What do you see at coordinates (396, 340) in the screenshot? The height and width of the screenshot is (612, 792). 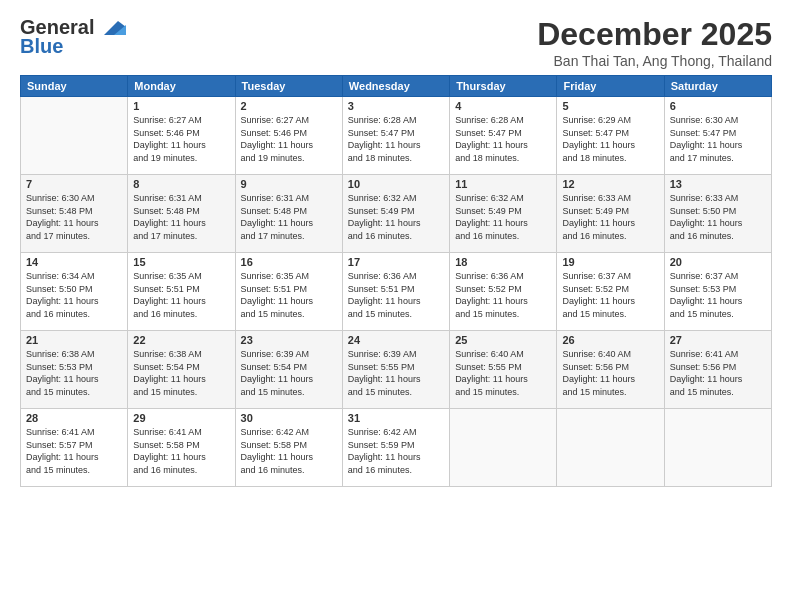 I see `day-number: 24` at bounding box center [396, 340].